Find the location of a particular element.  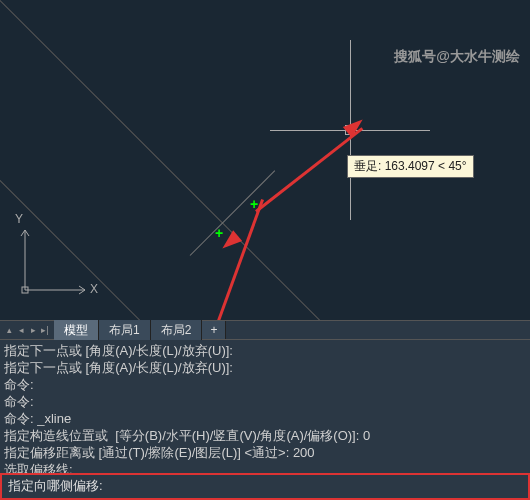

ucs-y-label: Y is located at coordinates (19, 219).